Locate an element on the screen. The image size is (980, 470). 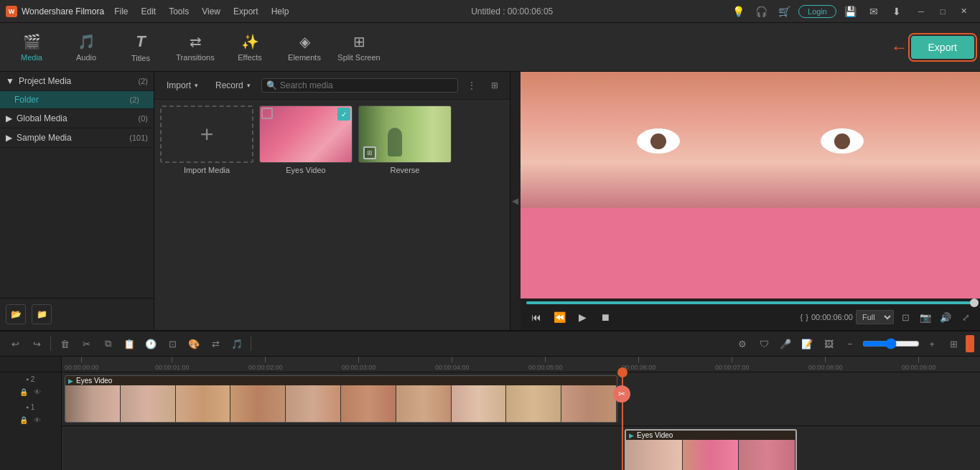
minimize-button: ─ is located at coordinates (921, 11).